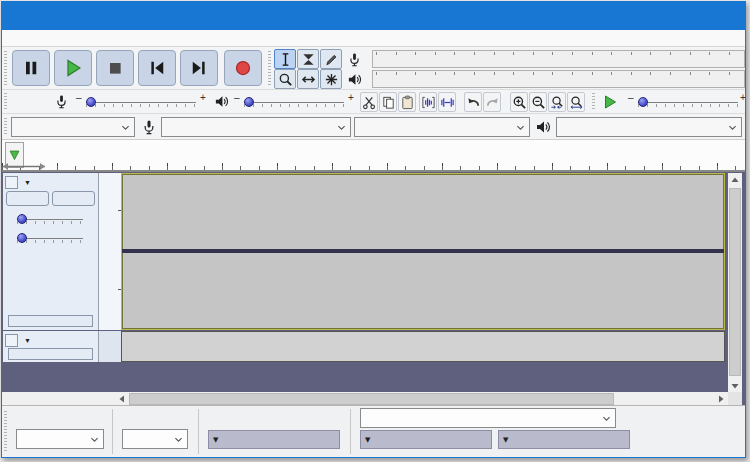 Image resolution: width=750 pixels, height=462 pixels. Describe the element at coordinates (564, 440) in the screenshot. I see `selection-end-display: ▼` at that location.